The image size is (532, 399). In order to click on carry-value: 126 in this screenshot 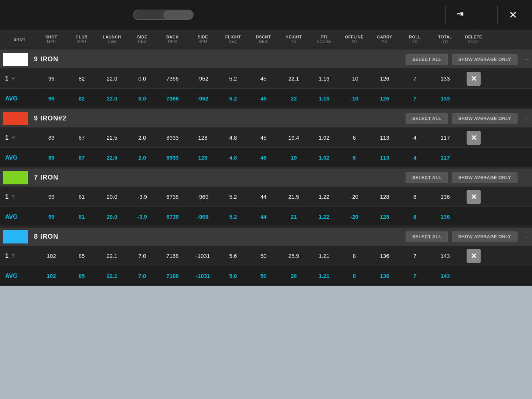, I will do `click(385, 78)`.